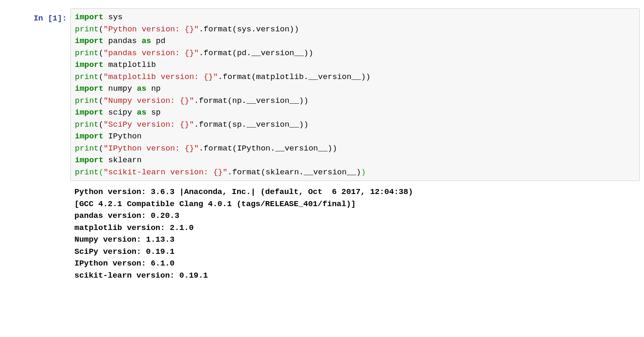 This screenshot has width=644, height=337. I want to click on prompt-close-bracket: ]:, so click(62, 18).